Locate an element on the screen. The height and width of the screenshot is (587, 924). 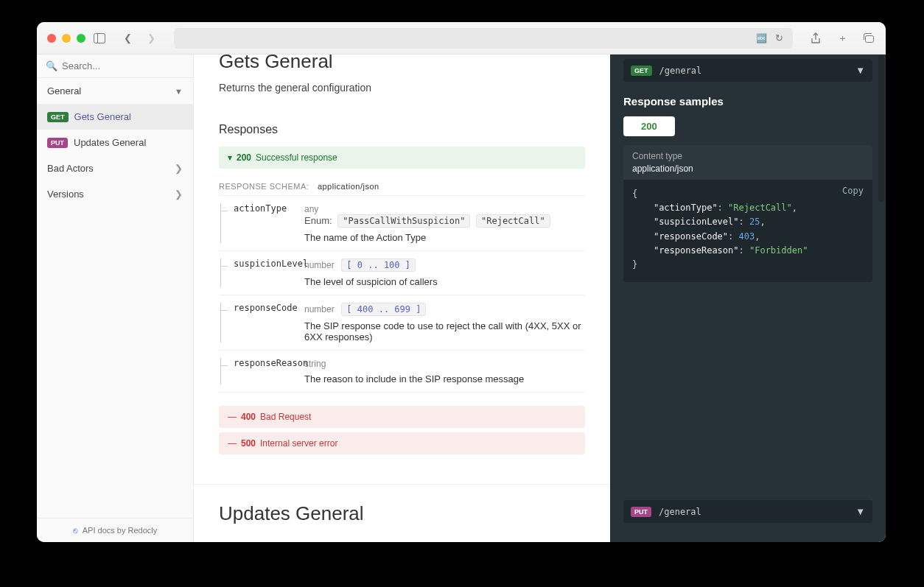
code-body: Copy { "actionType": "RejectCall", "susp… is located at coordinates (748, 231).